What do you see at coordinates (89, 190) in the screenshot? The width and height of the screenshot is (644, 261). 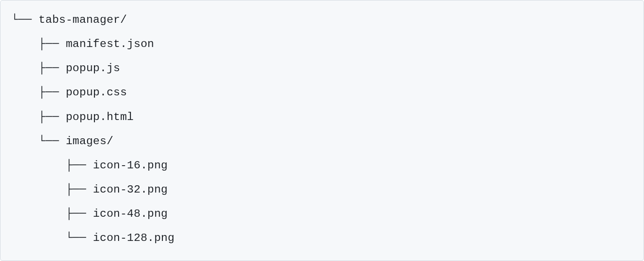 I see `tree-line: ├── icon-32.png` at bounding box center [89, 190].